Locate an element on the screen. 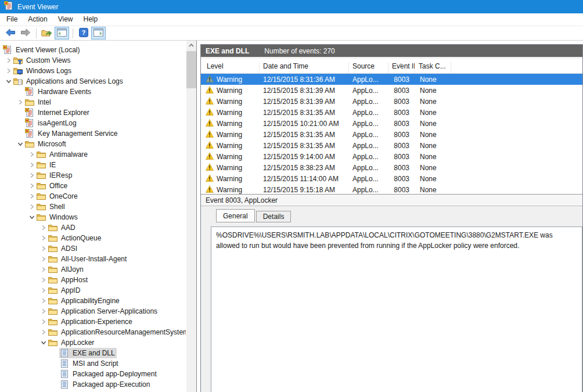  tree-item-applications-and-services-logs: Applications and Services Logs is located at coordinates (93, 81).